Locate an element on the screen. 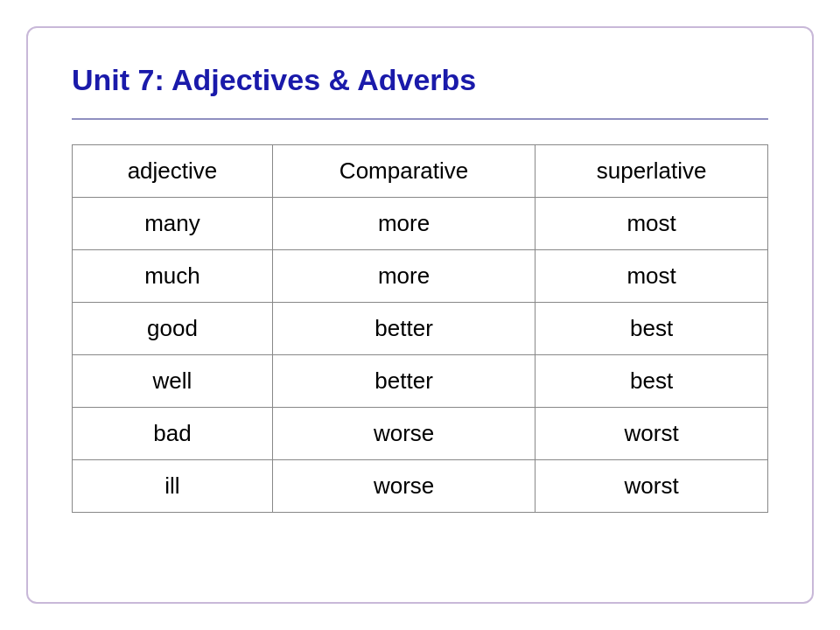 The image size is (840, 630). title-divider is located at coordinates (420, 119).